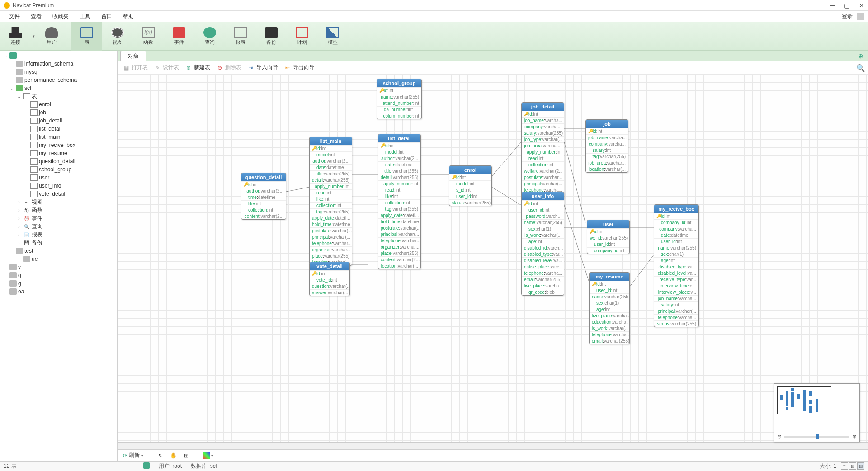 The height and width of the screenshot is (471, 868). Describe the element at coordinates (847, 16) in the screenshot. I see `login-button: 登录` at that location.